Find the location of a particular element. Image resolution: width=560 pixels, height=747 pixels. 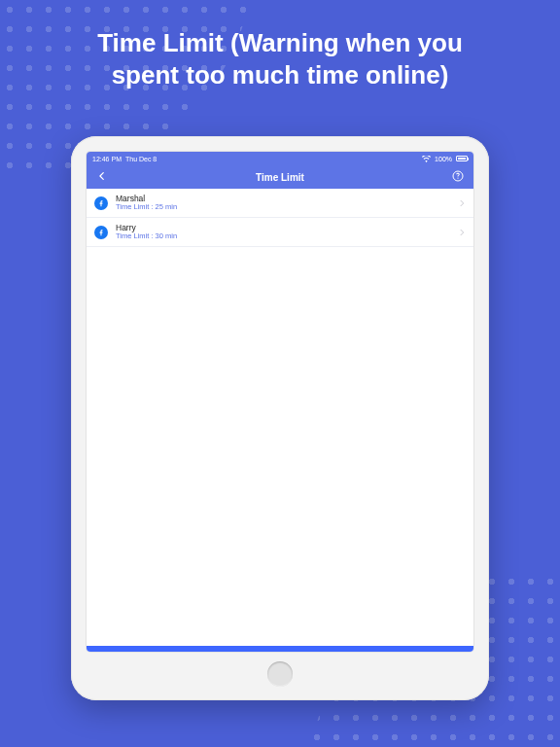

wifi-icon is located at coordinates (426, 160).